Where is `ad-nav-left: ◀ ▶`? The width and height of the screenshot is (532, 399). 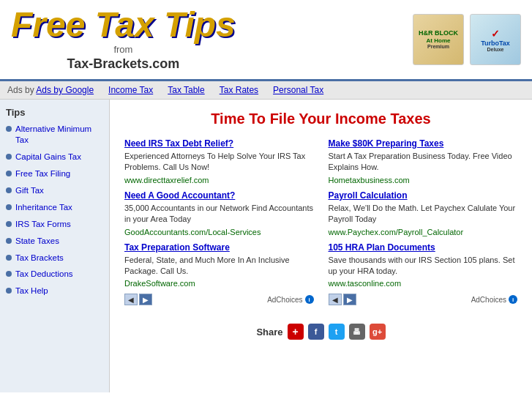
ad-nav-left: ◀ ▶ is located at coordinates (138, 299).